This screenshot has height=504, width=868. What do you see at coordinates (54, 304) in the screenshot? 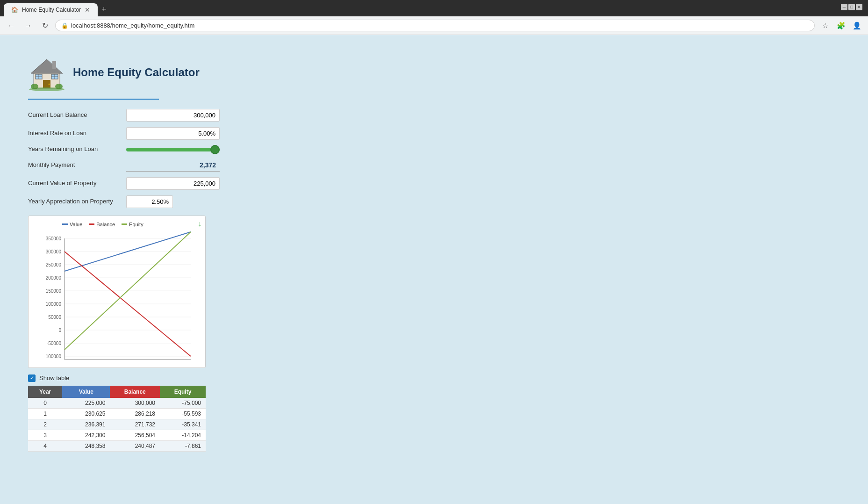
I see `svg-text: 100000` at bounding box center [54, 304].